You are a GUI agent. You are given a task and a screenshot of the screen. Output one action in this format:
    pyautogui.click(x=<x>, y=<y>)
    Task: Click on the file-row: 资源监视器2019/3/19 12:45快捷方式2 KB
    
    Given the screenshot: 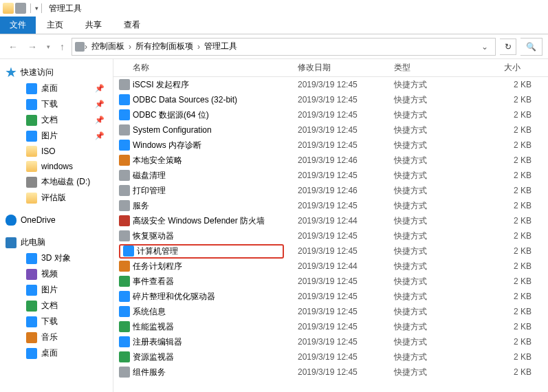 What is the action you would take?
    pyautogui.click(x=331, y=357)
    